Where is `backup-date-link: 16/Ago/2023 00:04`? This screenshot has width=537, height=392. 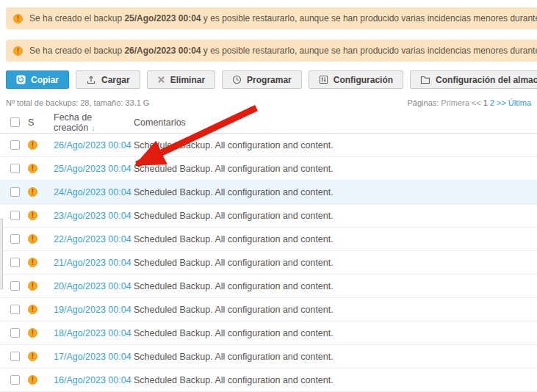
backup-date-link: 16/Ago/2023 00:04 is located at coordinates (94, 380).